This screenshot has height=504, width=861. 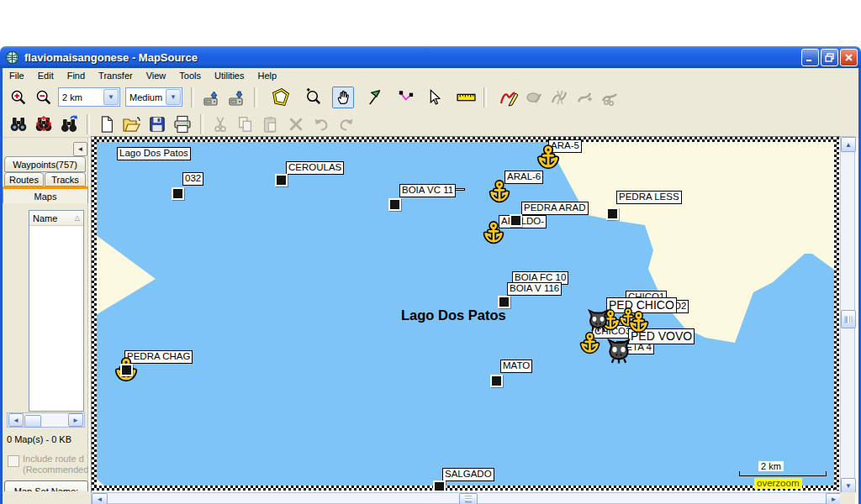 I want to click on measure-tool-button, so click(x=466, y=97).